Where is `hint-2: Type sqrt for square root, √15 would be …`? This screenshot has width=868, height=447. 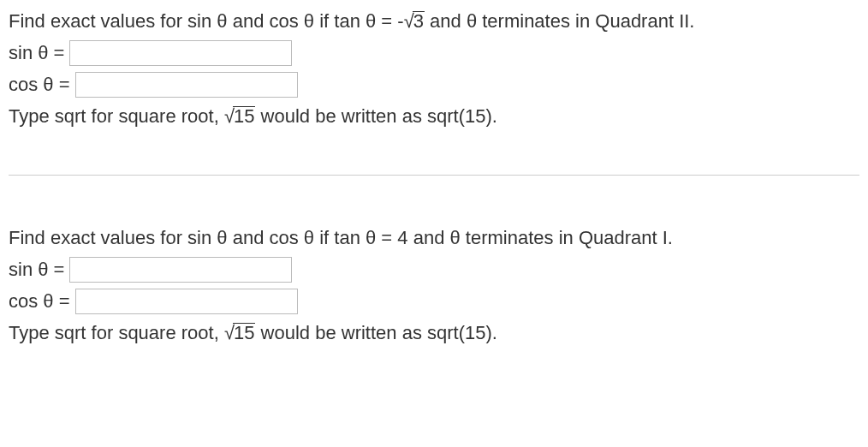
hint-2: Type sqrt for square root, √15 would be … is located at coordinates (434, 332).